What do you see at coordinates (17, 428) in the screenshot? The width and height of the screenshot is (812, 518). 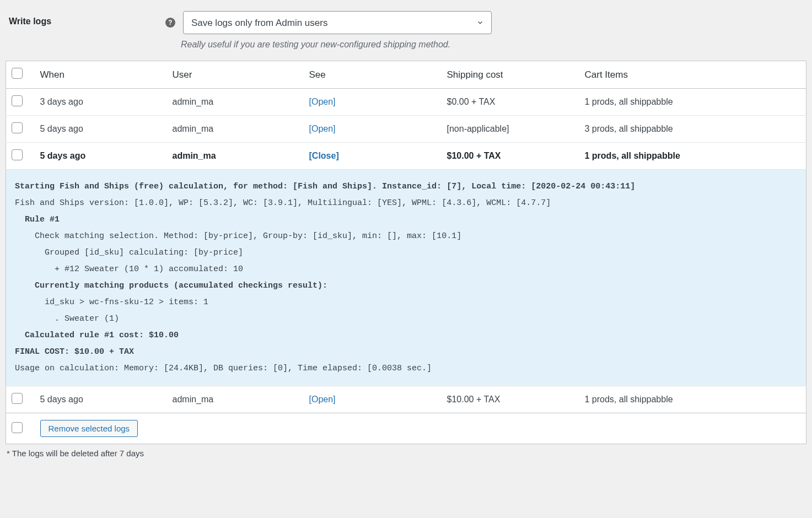 I see `select-all-footer-checkbox` at bounding box center [17, 428].